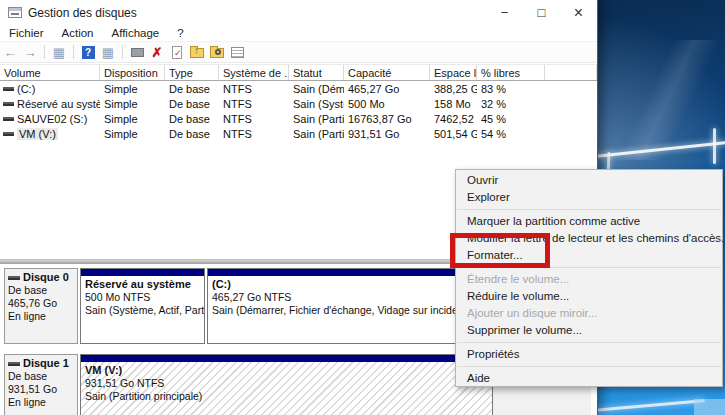 This screenshot has height=415, width=725. I want to click on cell-pct-libres: 45 %, so click(511, 119).